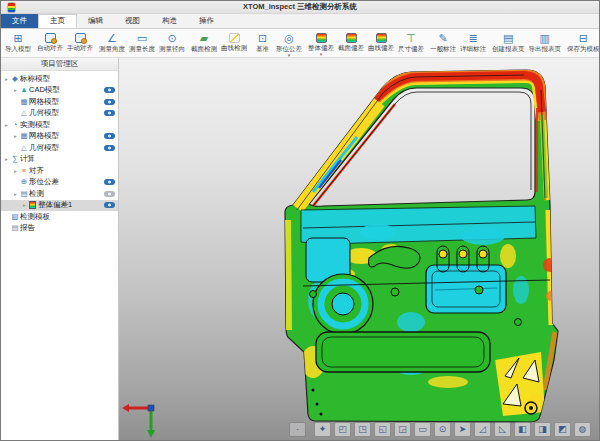 Image resolution: width=600 pixels, height=441 pixels. Describe the element at coordinates (20, 21) in the screenshot. I see `tab-文件: 文件` at that location.